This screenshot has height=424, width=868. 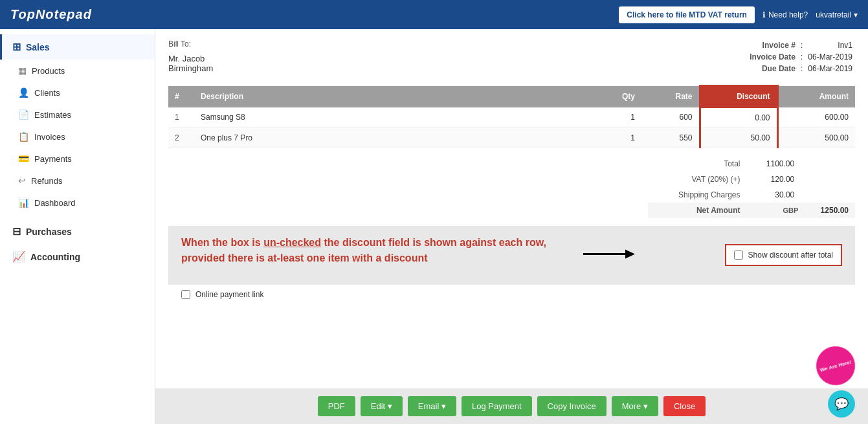 I want to click on arrow-decoration, so click(x=609, y=255).